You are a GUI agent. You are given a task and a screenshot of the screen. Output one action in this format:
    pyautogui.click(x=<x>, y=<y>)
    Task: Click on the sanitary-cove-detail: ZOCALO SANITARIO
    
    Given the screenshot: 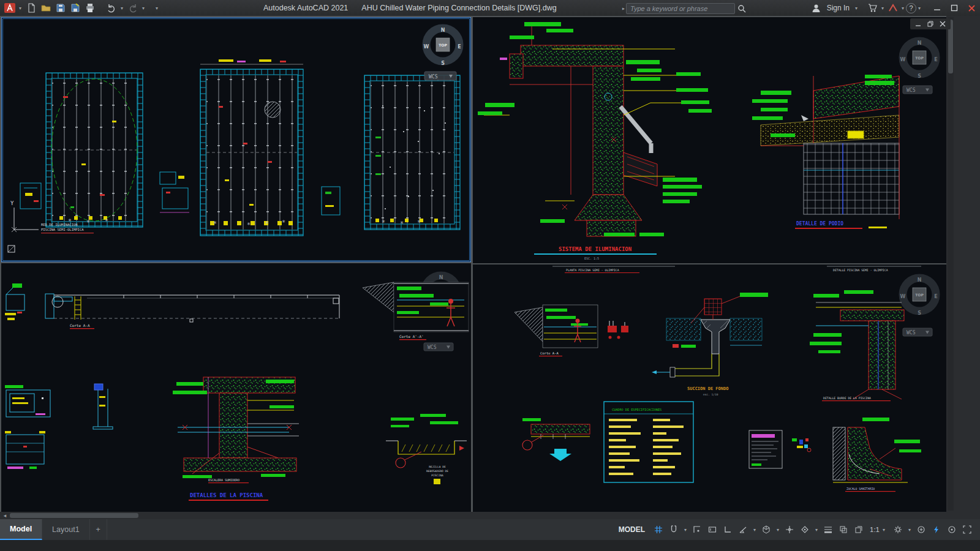 What is the action you would take?
    pyautogui.click(x=877, y=454)
    